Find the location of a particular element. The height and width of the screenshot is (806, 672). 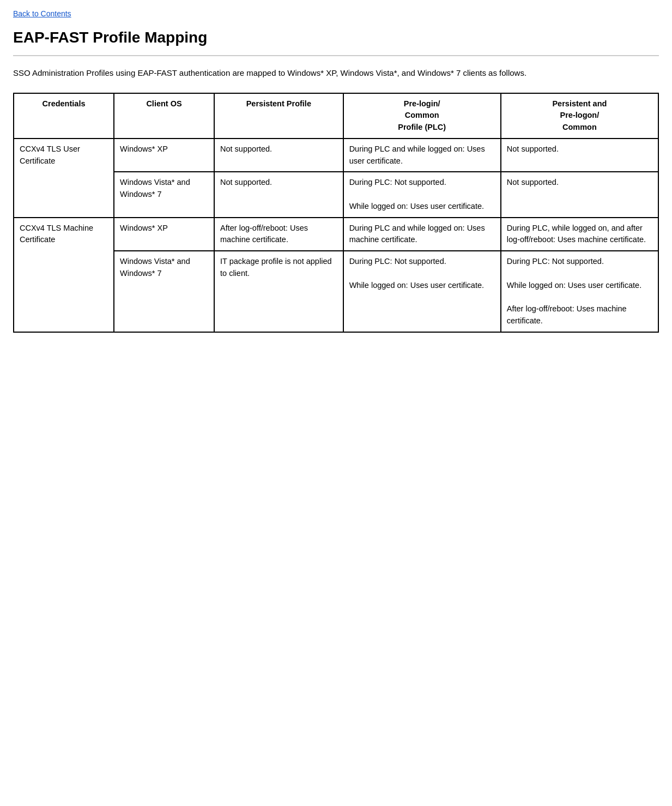

table-header-row: Credentials Client OS Persistent Profile… is located at coordinates (336, 116).